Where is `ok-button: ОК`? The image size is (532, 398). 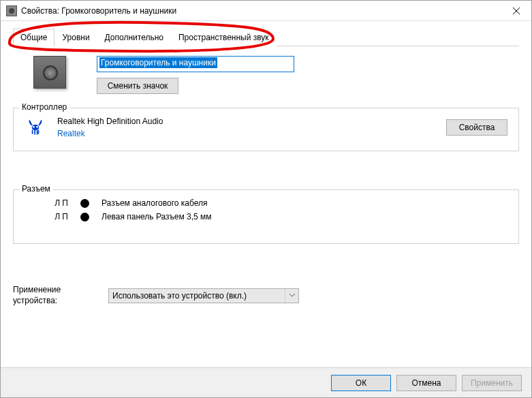 ok-button: ОК is located at coordinates (361, 383).